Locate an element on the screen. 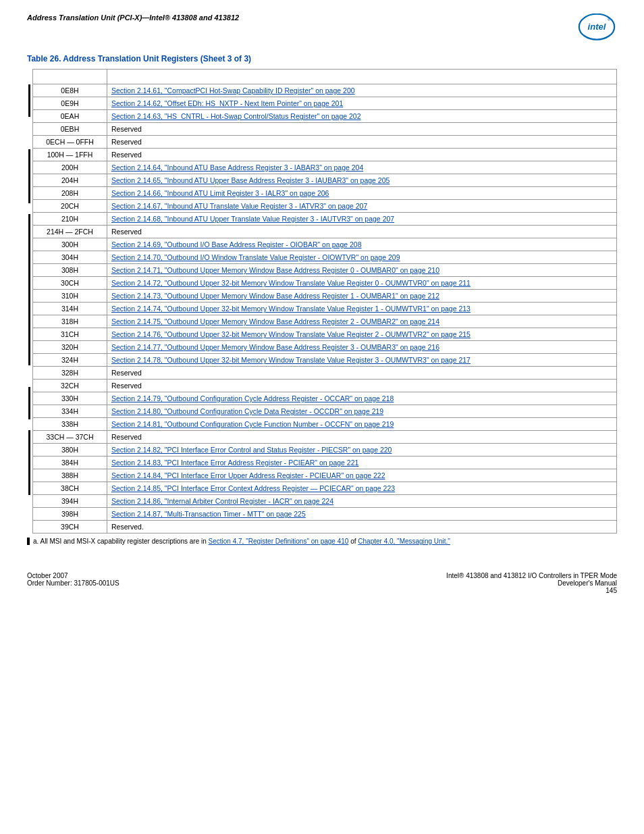 Image resolution: width=644 pixels, height=834 pixels. description-cell: Section 2.14.82, "PCI Interface Error Co… is located at coordinates (362, 450).